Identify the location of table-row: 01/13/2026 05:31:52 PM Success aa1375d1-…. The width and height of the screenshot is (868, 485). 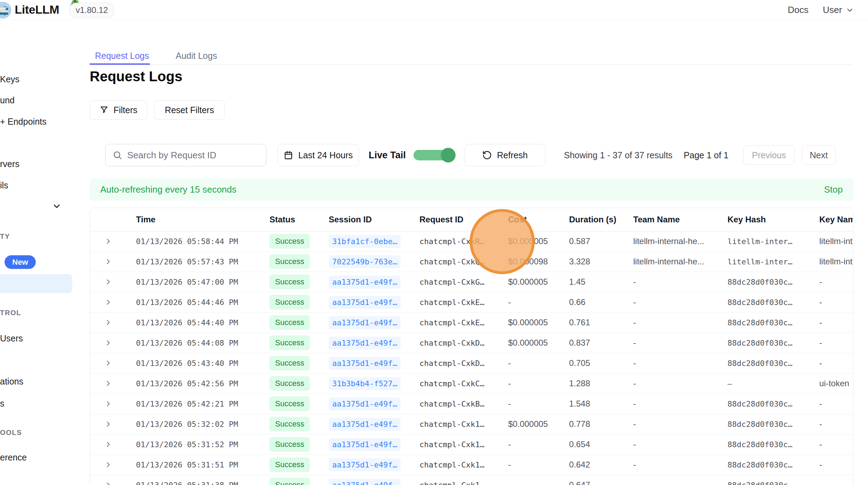
(472, 444).